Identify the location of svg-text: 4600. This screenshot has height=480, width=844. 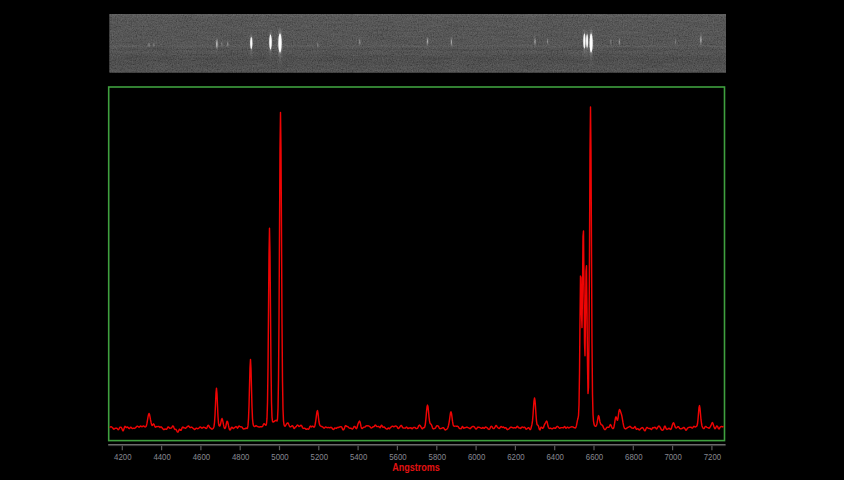
(202, 456).